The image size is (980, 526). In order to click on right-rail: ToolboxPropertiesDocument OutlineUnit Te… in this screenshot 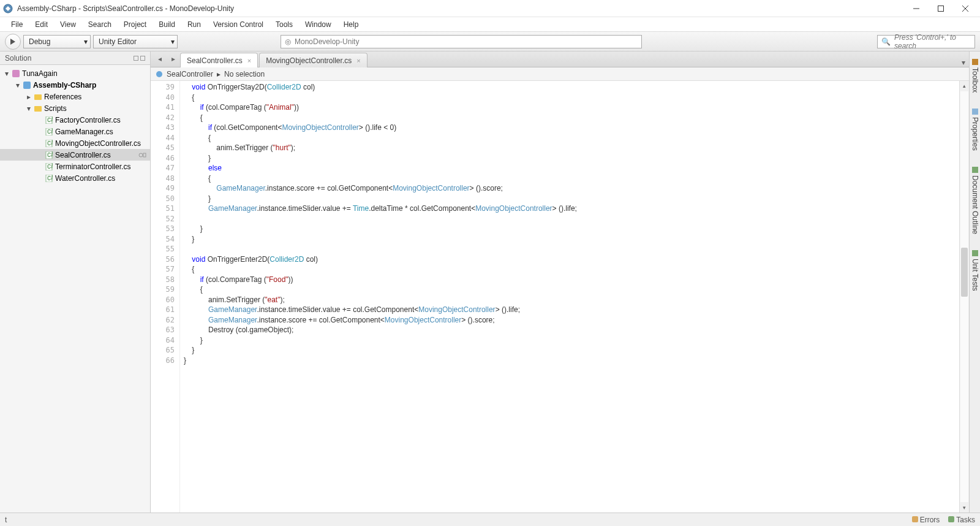, I will do `click(974, 282)`.